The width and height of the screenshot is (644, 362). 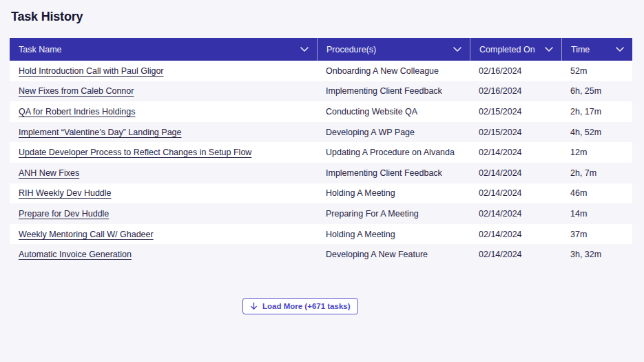 I want to click on task-name-cell: Hold Introduction Call with Paul Gligor, so click(x=163, y=71).